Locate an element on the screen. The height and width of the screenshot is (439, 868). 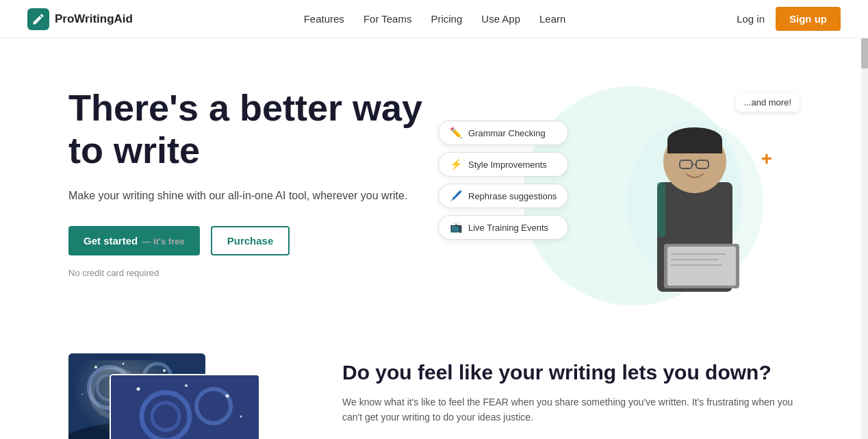
signup-button: Sign up is located at coordinates (808, 19).